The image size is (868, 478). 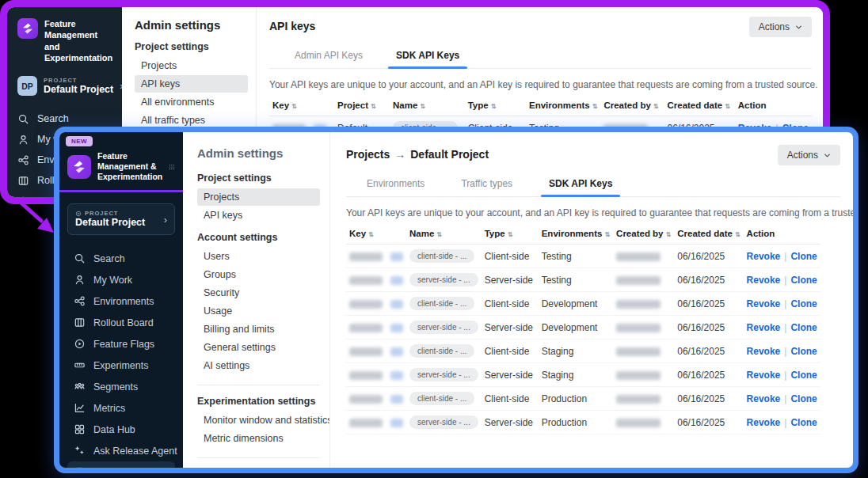 I want to click on sidebar-item-label: Ask Release Agent, so click(x=135, y=451).